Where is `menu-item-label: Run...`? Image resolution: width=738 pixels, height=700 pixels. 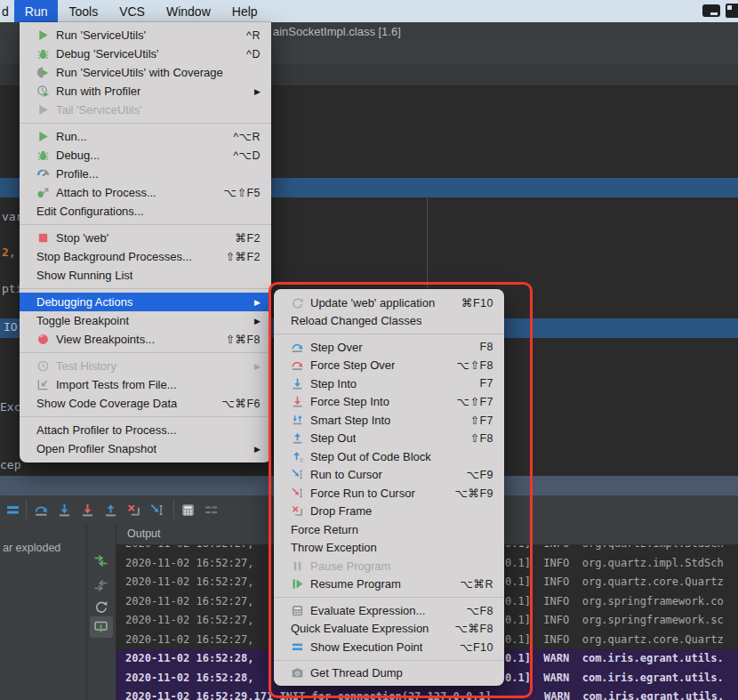
menu-item-label: Run... is located at coordinates (71, 137).